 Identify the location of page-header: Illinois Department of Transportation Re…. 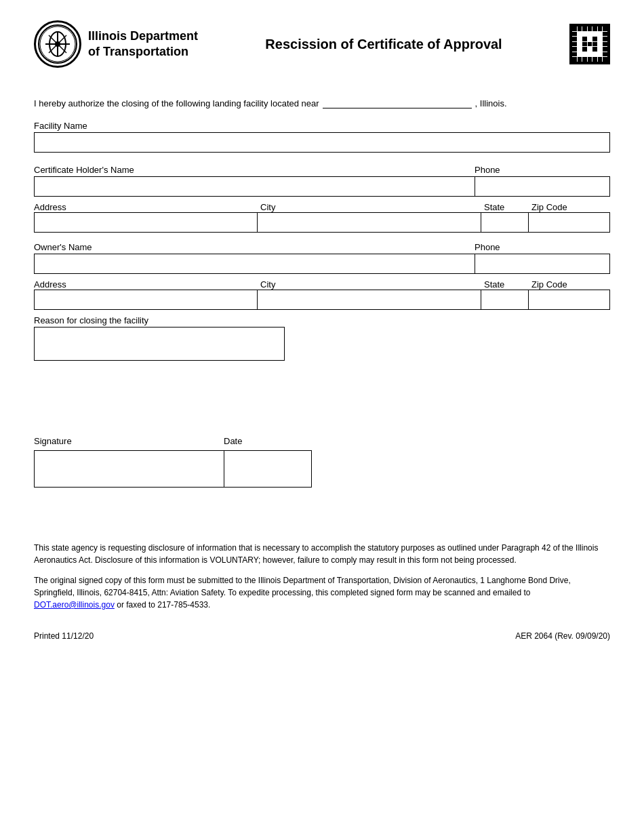
(322, 44).